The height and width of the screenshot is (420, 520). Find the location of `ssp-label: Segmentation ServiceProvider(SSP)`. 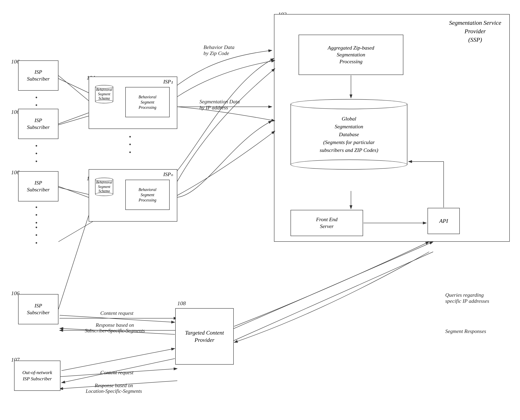

ssp-label: Segmentation ServiceProvider(SSP) is located at coordinates (475, 31).